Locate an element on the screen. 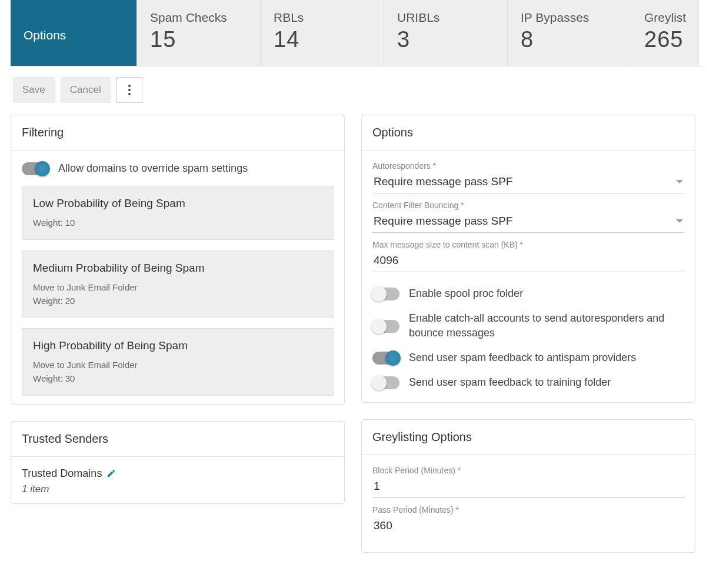 The width and height of the screenshot is (706, 588). tab-label: Greylist is located at coordinates (665, 18).